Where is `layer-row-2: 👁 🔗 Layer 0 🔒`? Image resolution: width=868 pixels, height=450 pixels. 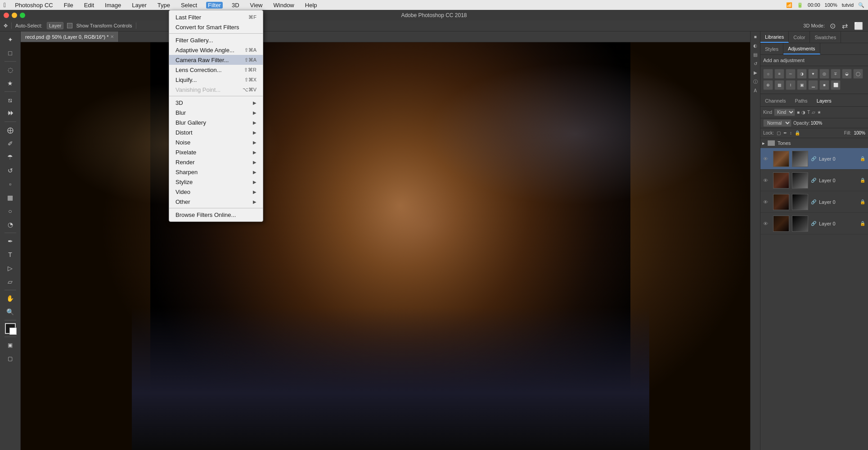
layer-row-2: 👁 🔗 Layer 0 🔒 is located at coordinates (814, 202).